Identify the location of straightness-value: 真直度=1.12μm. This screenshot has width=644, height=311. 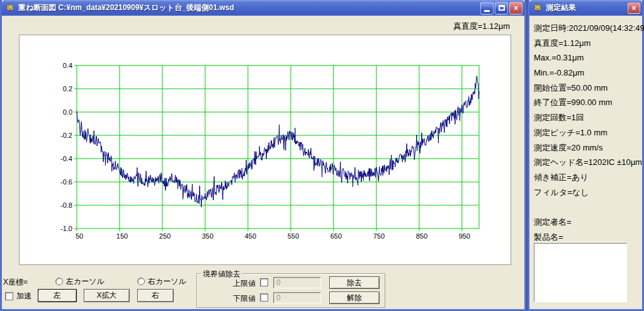
(482, 26).